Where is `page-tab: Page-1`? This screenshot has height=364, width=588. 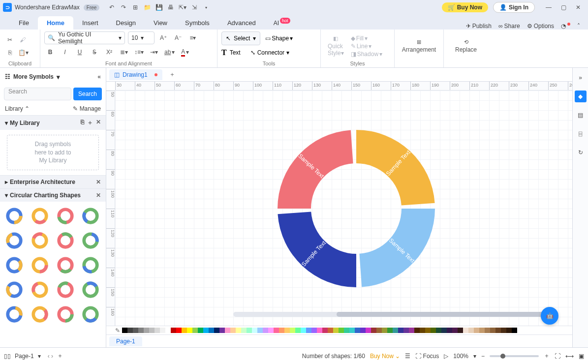 page-tab: Page-1 is located at coordinates (126, 341).